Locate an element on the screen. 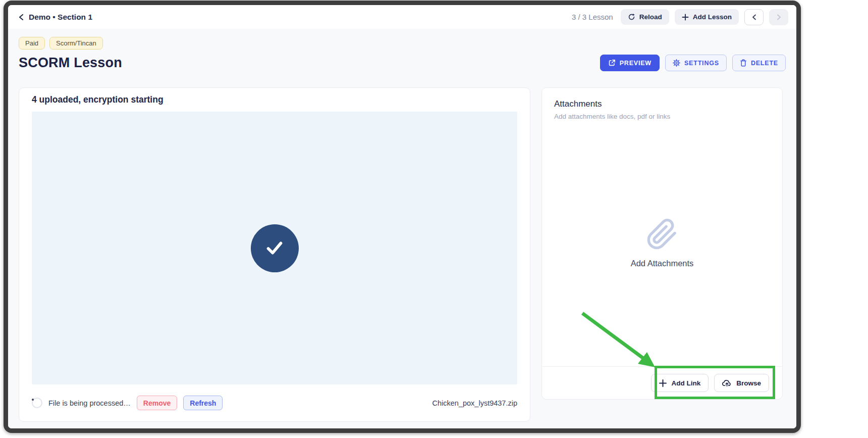 The width and height of the screenshot is (868, 438). processing-status-text: File is being processed… is located at coordinates (90, 403).